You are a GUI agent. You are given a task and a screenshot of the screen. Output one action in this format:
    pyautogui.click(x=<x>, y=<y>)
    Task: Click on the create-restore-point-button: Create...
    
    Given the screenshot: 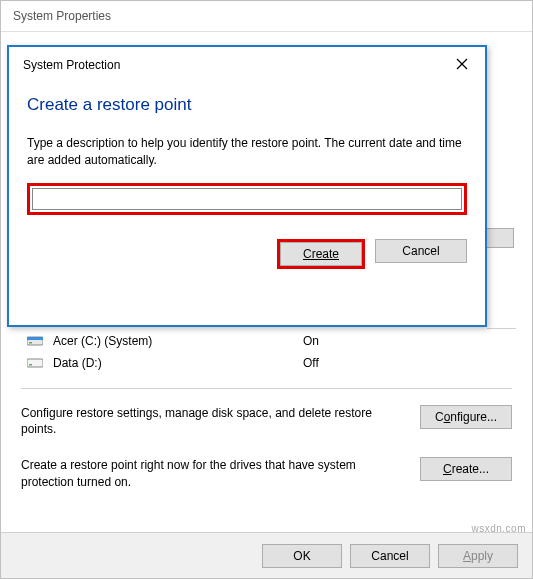 What is the action you would take?
    pyautogui.click(x=466, y=469)
    